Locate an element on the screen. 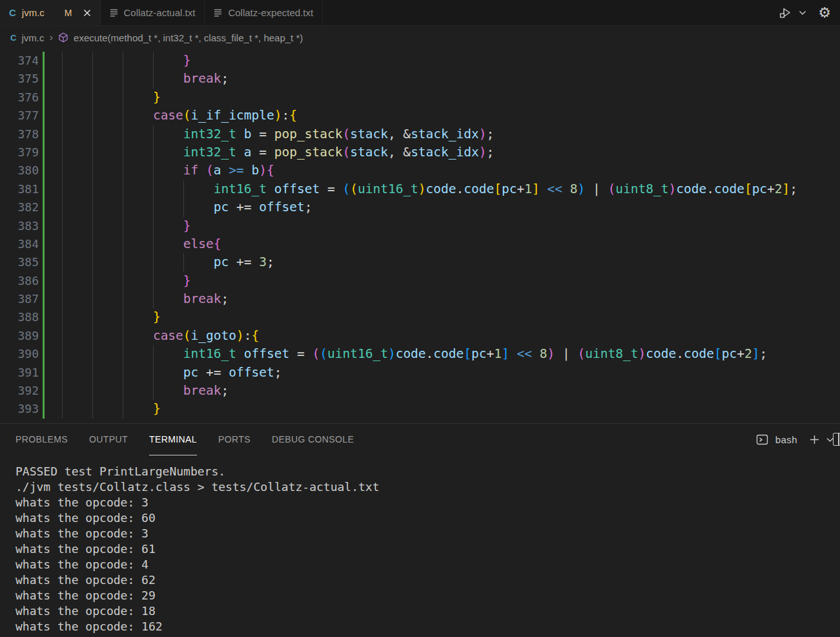  code-line: 386 } is located at coordinates (420, 281).